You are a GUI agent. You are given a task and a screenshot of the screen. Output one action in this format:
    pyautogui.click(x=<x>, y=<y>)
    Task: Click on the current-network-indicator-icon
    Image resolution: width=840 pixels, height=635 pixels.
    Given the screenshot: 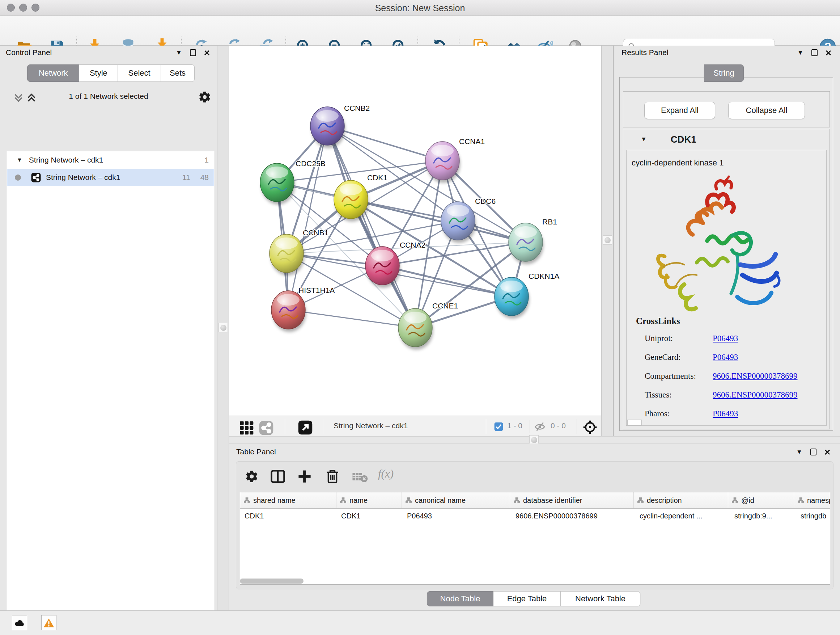 What is the action you would take?
    pyautogui.click(x=18, y=177)
    